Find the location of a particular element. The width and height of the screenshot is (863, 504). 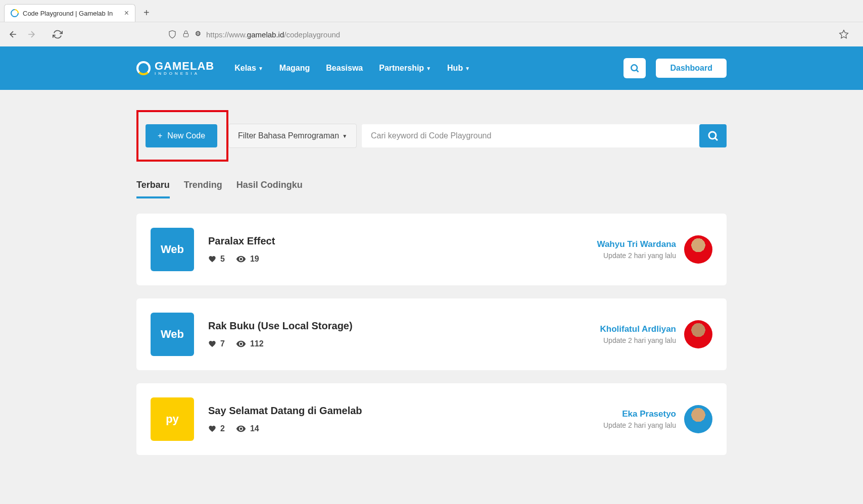

new-tab-button: + is located at coordinates (147, 13).